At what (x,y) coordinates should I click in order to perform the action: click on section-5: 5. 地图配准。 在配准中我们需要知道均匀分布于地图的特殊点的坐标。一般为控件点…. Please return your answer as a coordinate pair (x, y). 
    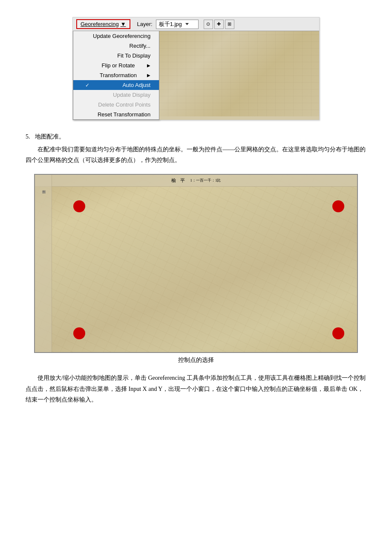
    Looking at the image, I should click on (196, 149).